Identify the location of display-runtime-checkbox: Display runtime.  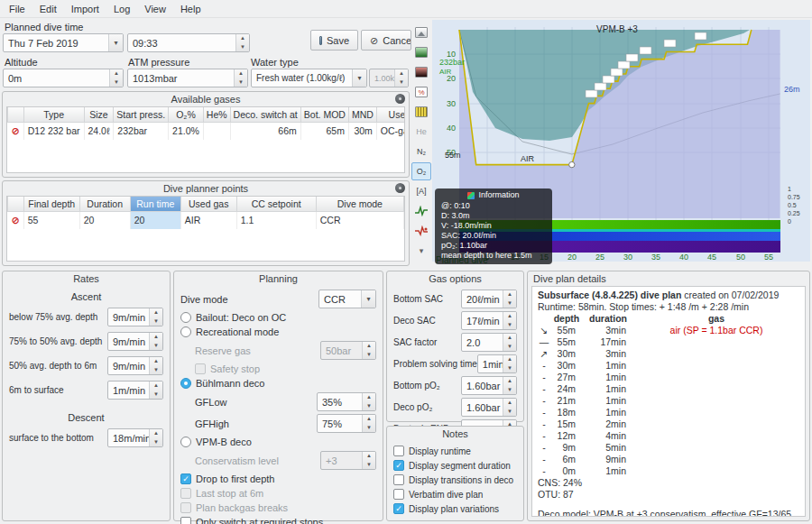
(455, 451).